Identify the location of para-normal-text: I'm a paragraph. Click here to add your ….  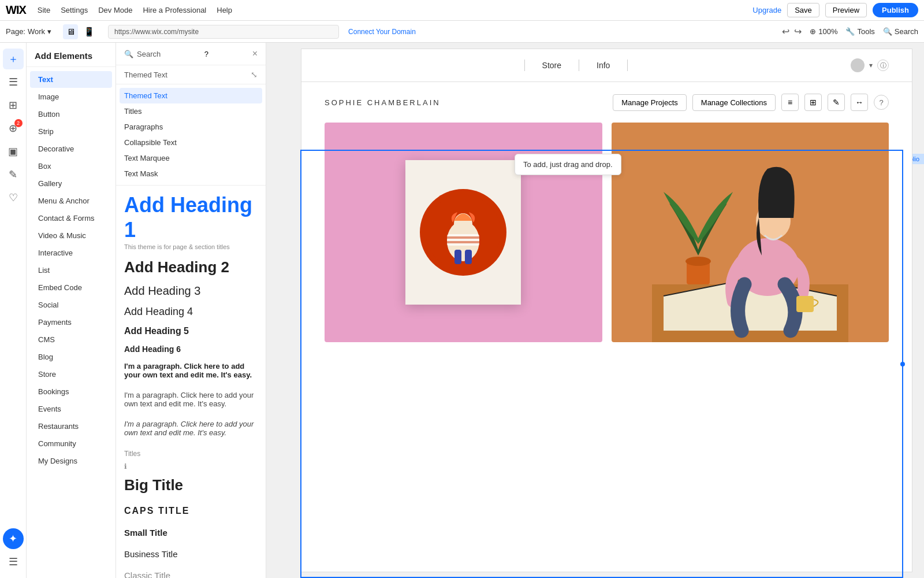
(191, 399).